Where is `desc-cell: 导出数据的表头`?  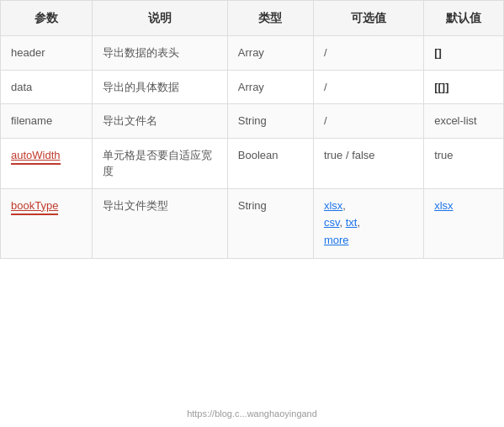
desc-cell: 导出数据的表头 is located at coordinates (160, 54).